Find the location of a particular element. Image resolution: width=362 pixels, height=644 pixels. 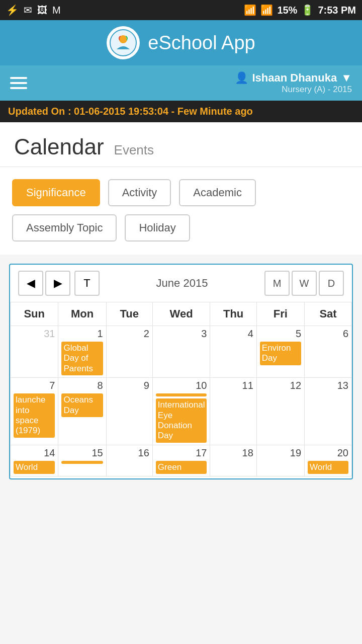

update-banner: Updated On : 01-06-2015 19:53:04 - Few M… is located at coordinates (181, 112).